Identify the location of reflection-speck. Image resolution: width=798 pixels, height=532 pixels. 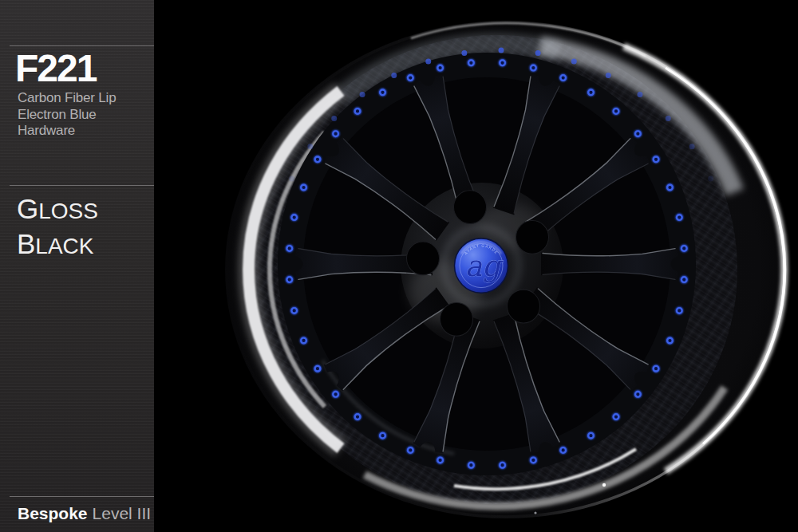
(604, 485).